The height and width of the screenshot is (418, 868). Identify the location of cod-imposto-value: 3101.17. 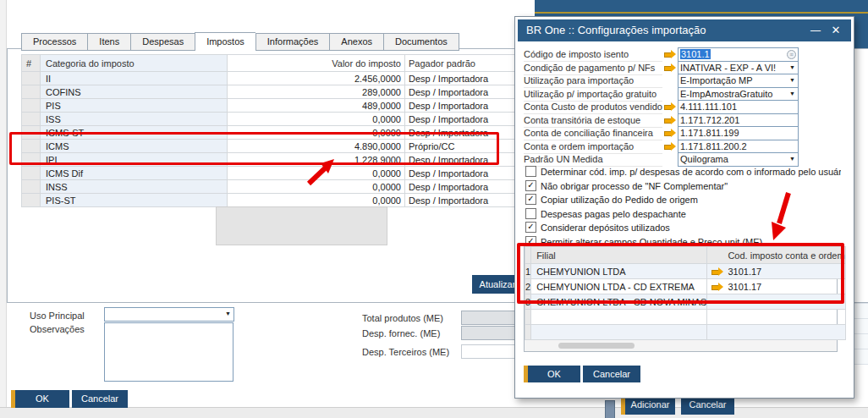
(744, 287).